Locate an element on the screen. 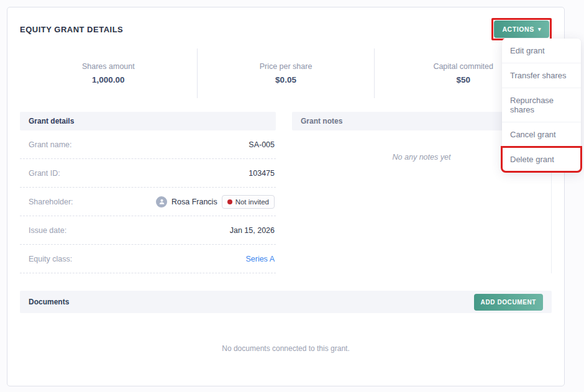 The width and height of the screenshot is (584, 392). annotation-box-actions: ACTIONS ▾ is located at coordinates (522, 29).